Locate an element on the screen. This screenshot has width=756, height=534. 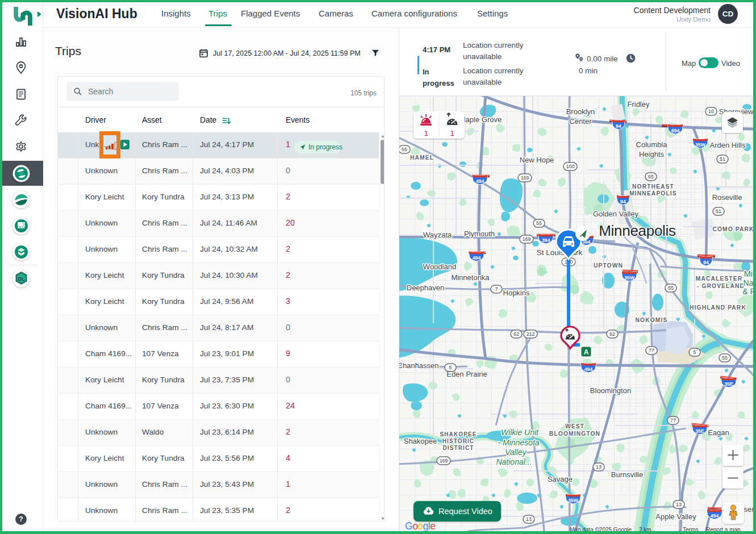
svg-text: & R is located at coordinates (747, 291).